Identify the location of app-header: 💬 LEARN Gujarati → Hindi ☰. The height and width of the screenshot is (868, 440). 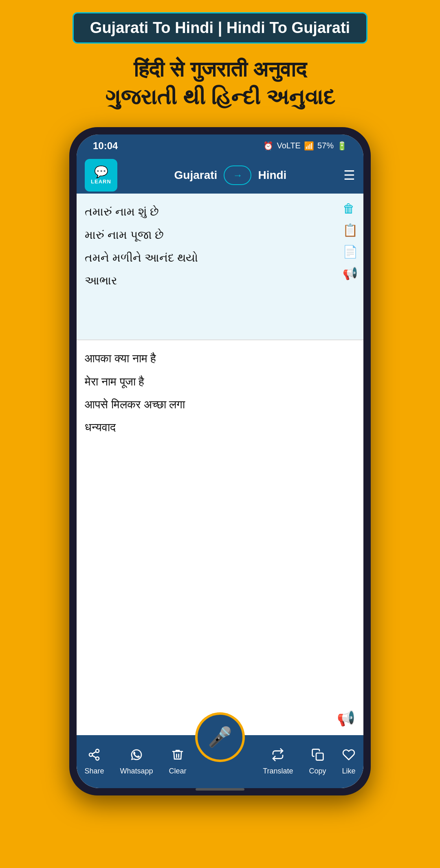
(220, 175).